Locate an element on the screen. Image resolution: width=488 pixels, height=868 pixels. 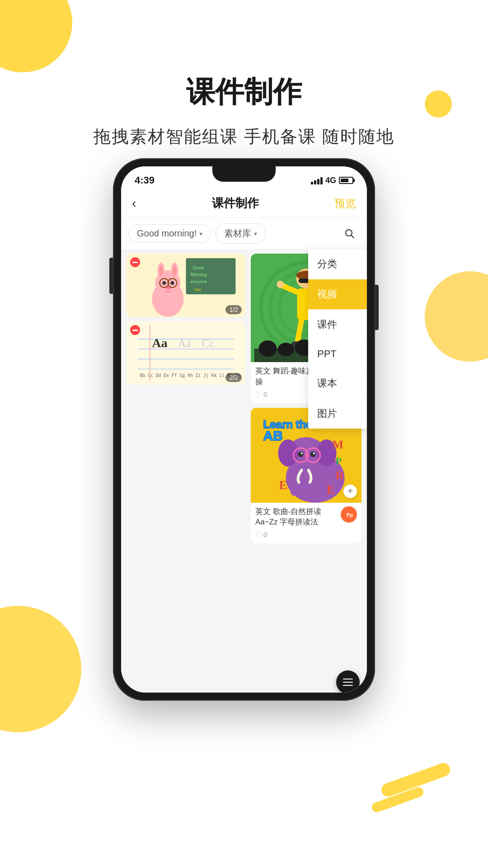
phone-notch is located at coordinates (244, 174).